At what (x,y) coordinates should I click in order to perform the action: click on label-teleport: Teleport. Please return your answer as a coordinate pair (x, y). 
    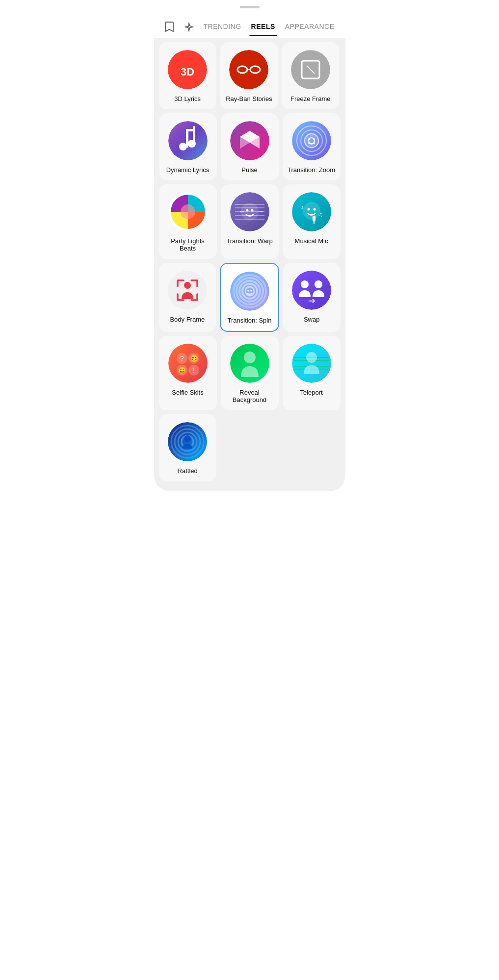
    Looking at the image, I should click on (311, 392).